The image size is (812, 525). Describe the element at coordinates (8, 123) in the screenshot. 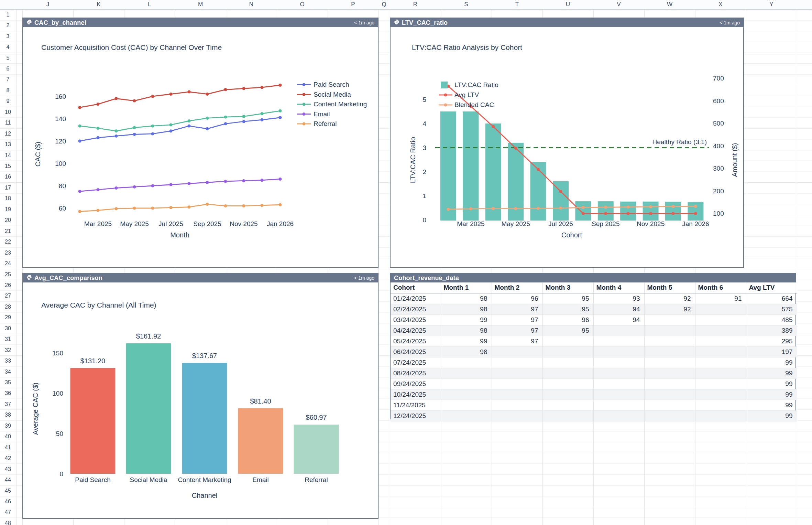

I see `row-header-11: 11` at that location.